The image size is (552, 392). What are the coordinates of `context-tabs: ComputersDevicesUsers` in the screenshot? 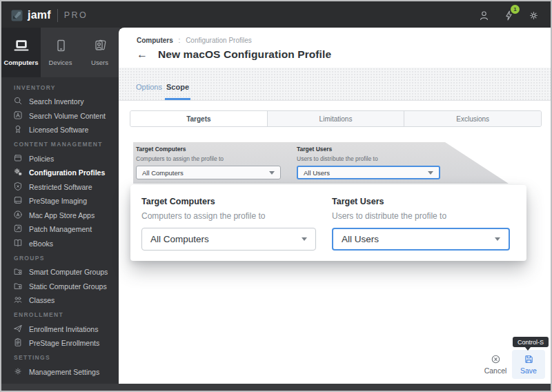 It's located at (61, 52).